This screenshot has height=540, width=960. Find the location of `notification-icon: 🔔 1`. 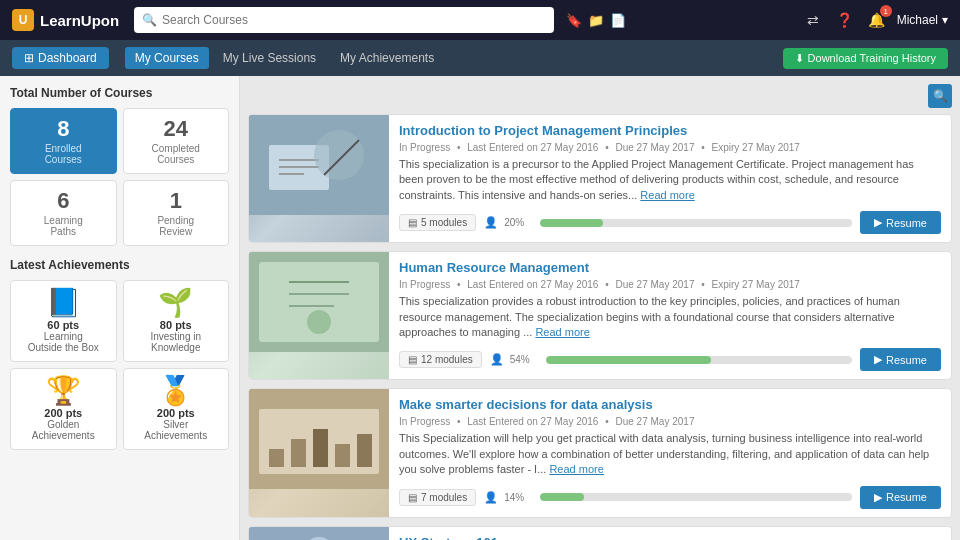

notification-icon: 🔔 1 is located at coordinates (877, 20).